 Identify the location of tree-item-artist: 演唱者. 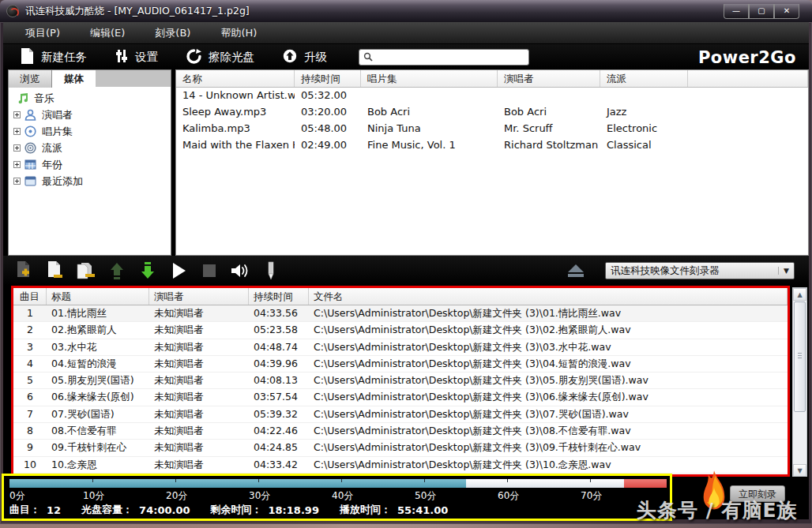
(90, 115).